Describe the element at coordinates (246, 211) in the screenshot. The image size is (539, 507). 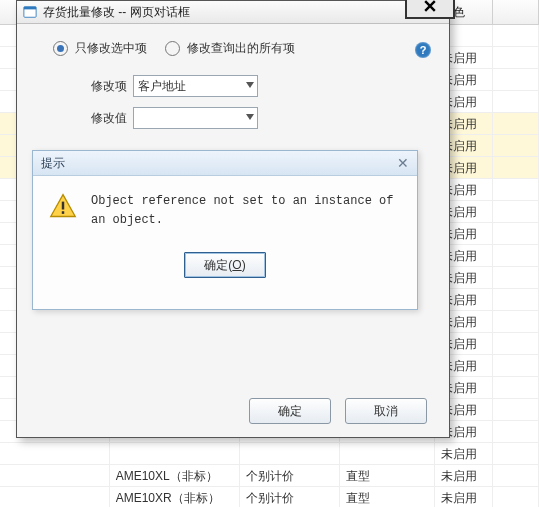
I see `alert-message: Object reference not set to an instance …` at that location.